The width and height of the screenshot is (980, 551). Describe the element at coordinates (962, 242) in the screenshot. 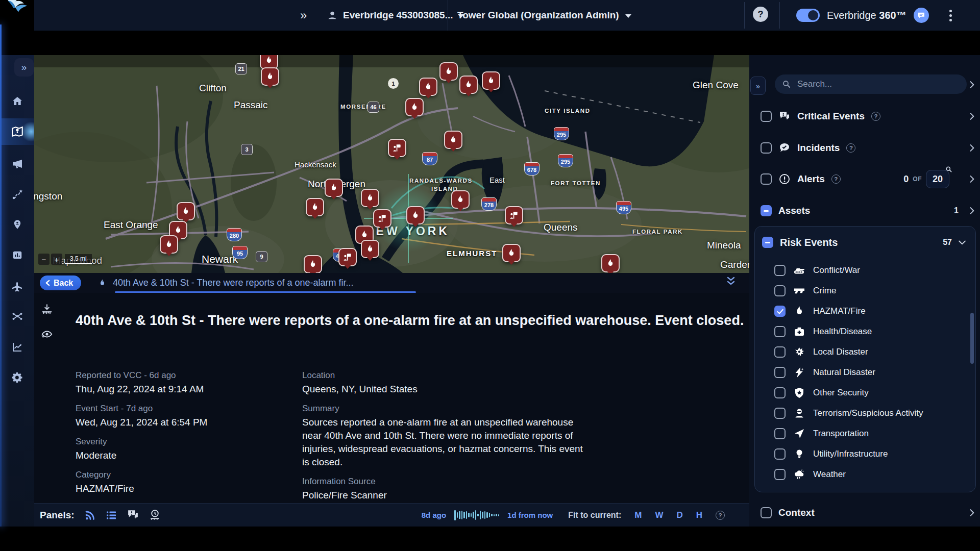

I see `risk-events-collapse-chevron` at that location.